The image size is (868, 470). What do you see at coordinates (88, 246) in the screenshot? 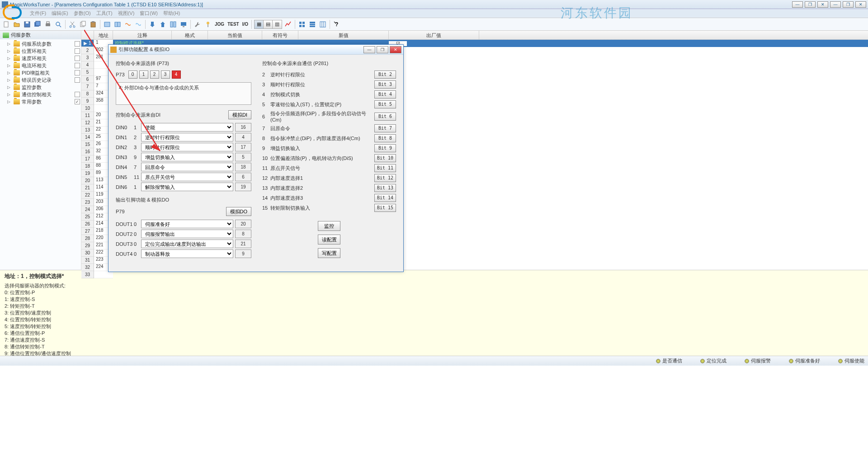
I see `row-number: 29` at bounding box center [88, 246].